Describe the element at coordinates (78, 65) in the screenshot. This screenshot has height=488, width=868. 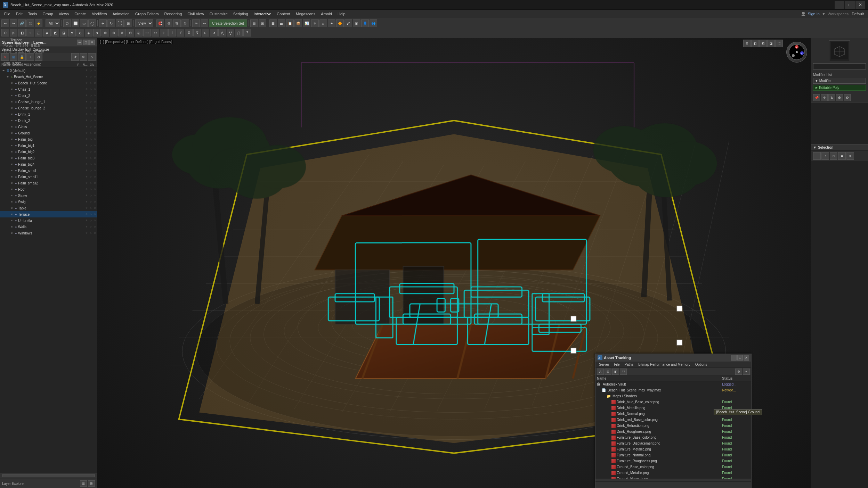
I see `se-col-f: F` at that location.